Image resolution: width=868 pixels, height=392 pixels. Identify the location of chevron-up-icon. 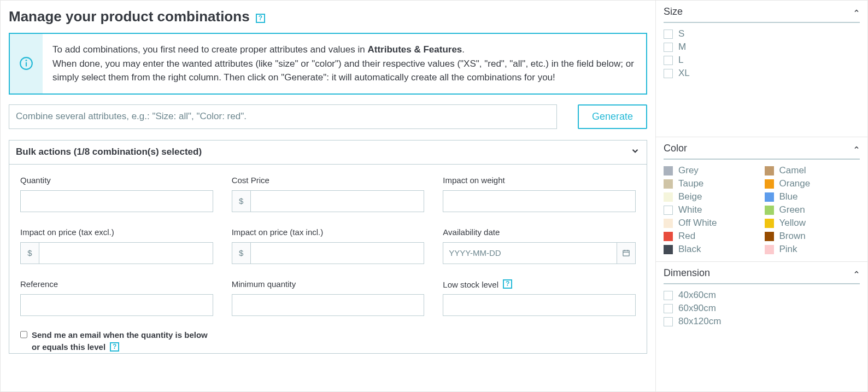
(857, 12).